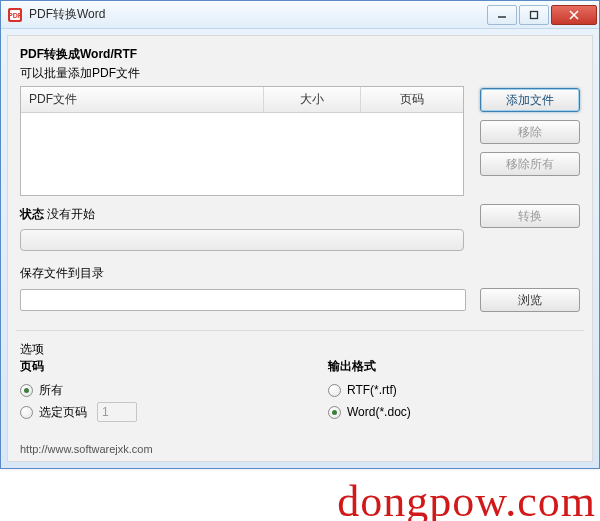 This screenshot has height=521, width=600. I want to click on watermark: dongpow.com, so click(466, 498).